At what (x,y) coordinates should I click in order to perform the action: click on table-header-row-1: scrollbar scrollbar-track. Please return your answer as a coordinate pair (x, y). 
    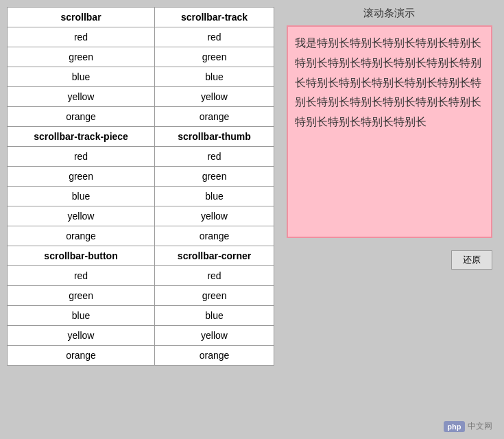
    Looking at the image, I should click on (141, 18).